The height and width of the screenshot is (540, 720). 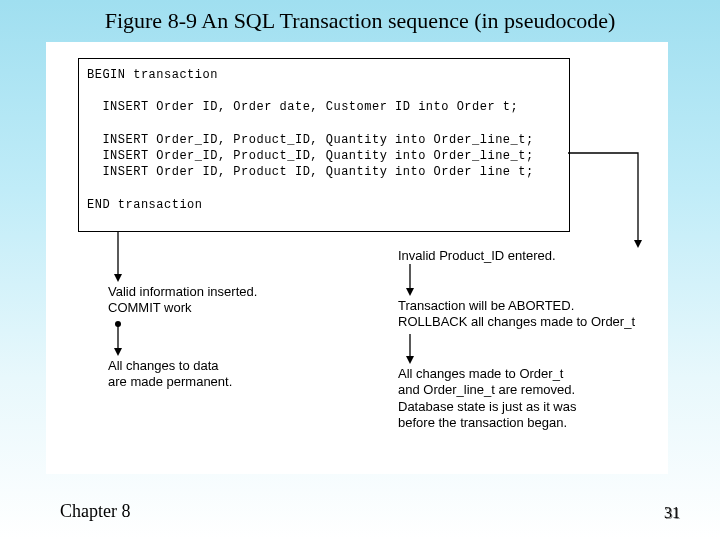 What do you see at coordinates (486, 306) in the screenshot?
I see `text-abort: Transaction will be ABORTED.` at bounding box center [486, 306].